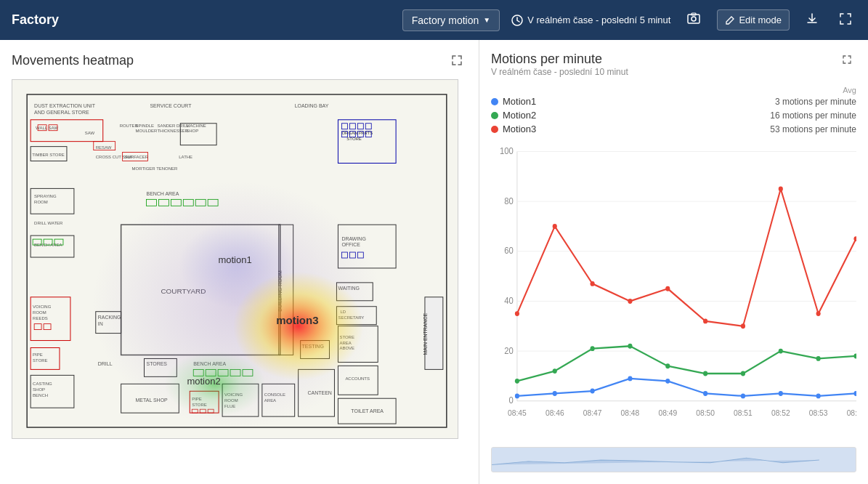  What do you see at coordinates (508, 350) in the screenshot?
I see `svg-text: 20` at bounding box center [508, 350].